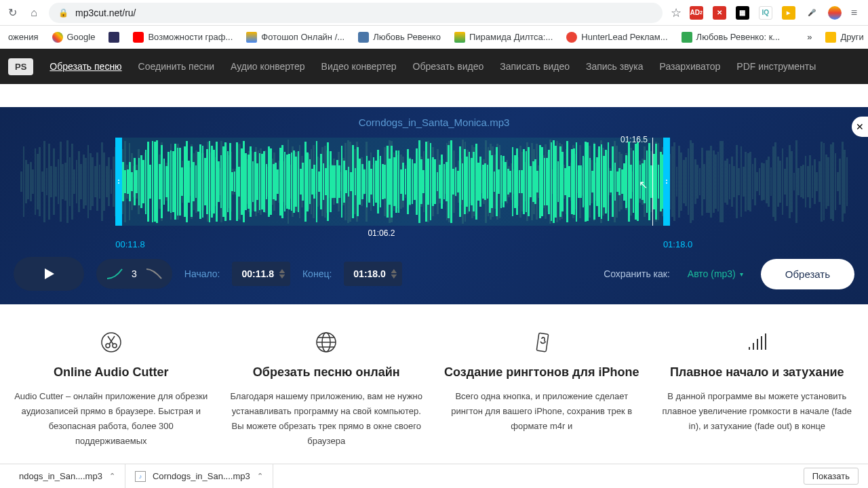 The width and height of the screenshot is (868, 488). I want to click on download-item: ndogs_in_San....mp3 ⌃, so click(68, 476).